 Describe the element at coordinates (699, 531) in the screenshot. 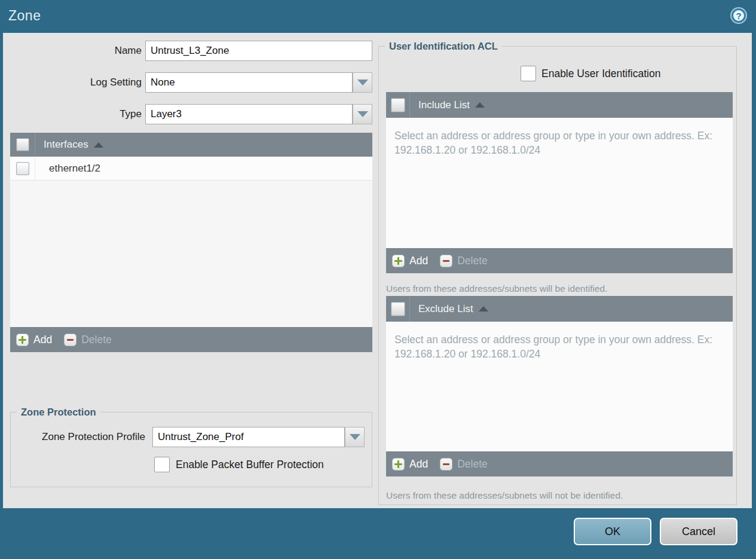

I see `cancel-button: Cancel` at that location.